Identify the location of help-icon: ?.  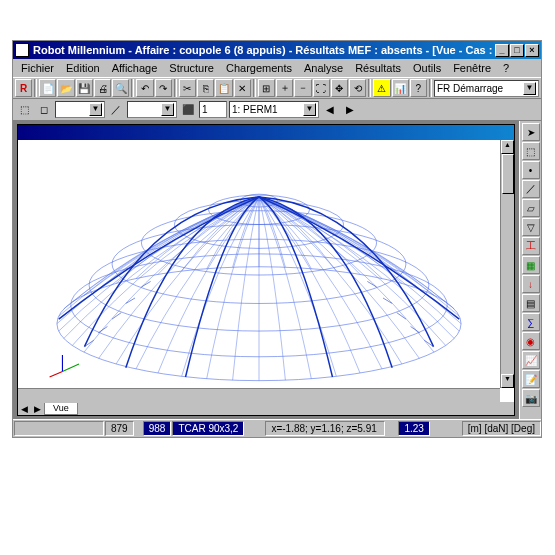
(418, 88).